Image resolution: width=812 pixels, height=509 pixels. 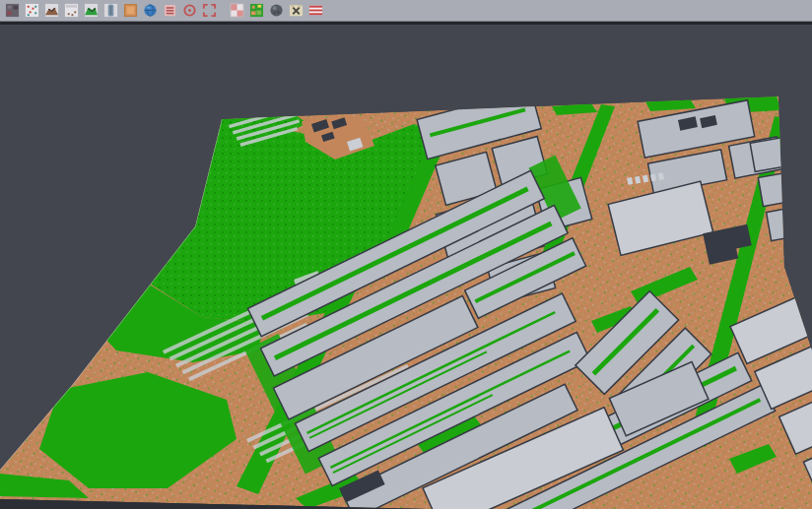 What do you see at coordinates (209, 11) in the screenshot?
I see `zoom-extent-button` at bounding box center [209, 11].